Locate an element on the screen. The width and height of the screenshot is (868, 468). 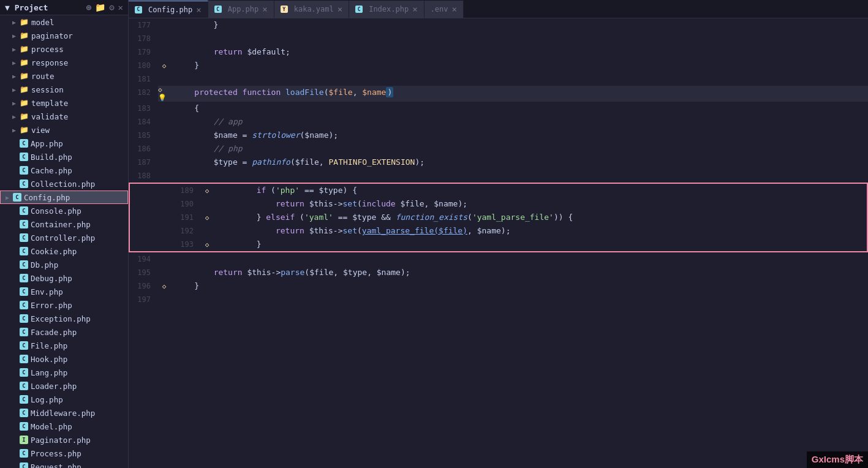
file-container: C Container.php is located at coordinates (64, 224).